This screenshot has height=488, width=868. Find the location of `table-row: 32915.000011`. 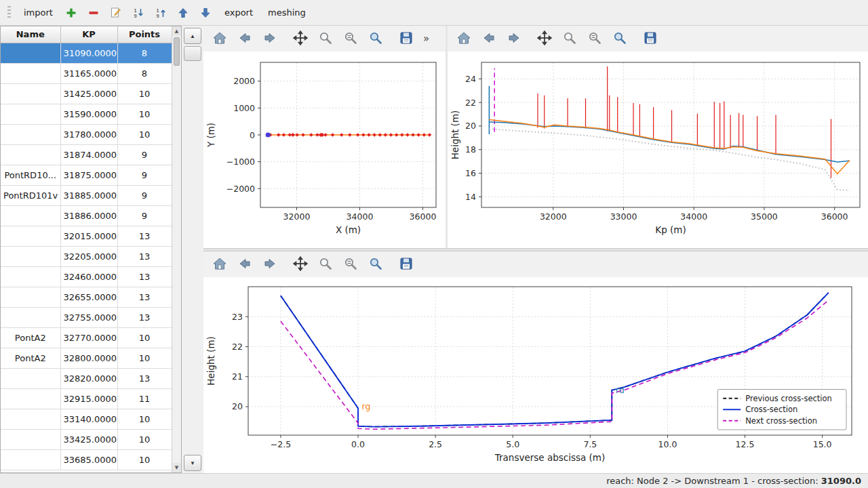

table-row: 32915.000011 is located at coordinates (86, 399).